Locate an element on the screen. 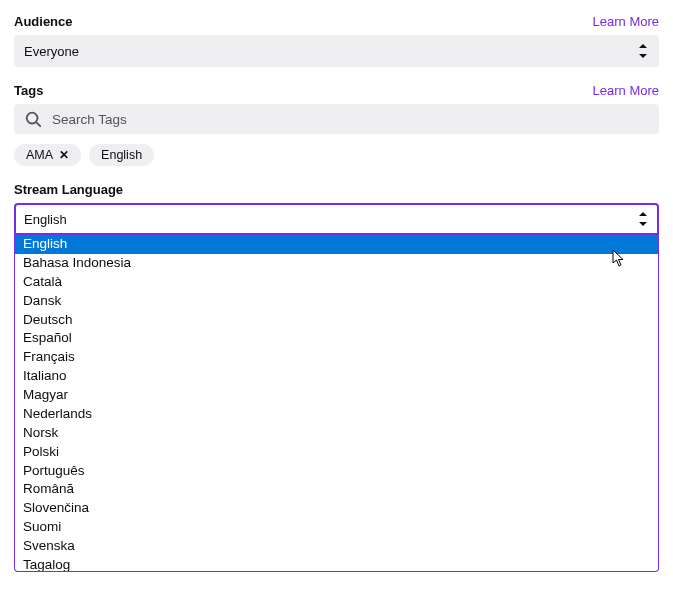 The image size is (673, 593). audience-select: Everyone is located at coordinates (336, 51).